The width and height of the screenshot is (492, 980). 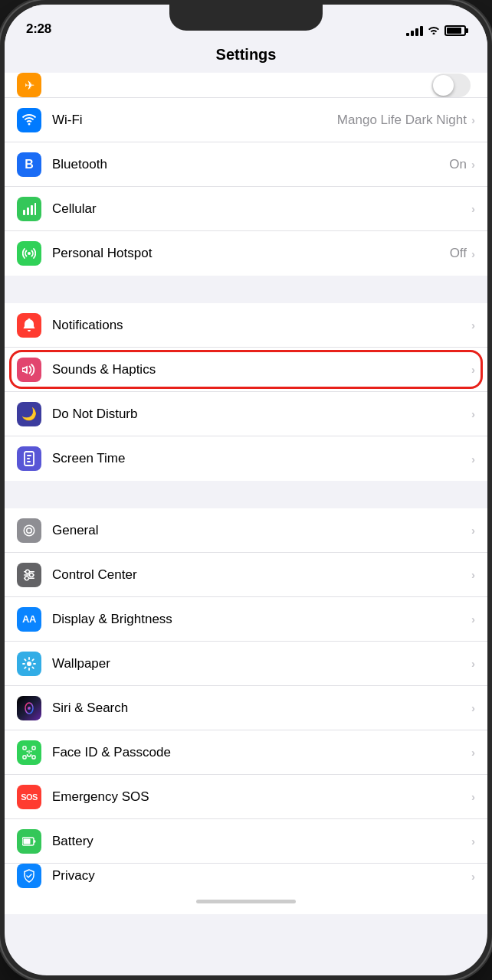 I want to click on settings-row-screentime: Screen Time ›, so click(x=246, y=459).